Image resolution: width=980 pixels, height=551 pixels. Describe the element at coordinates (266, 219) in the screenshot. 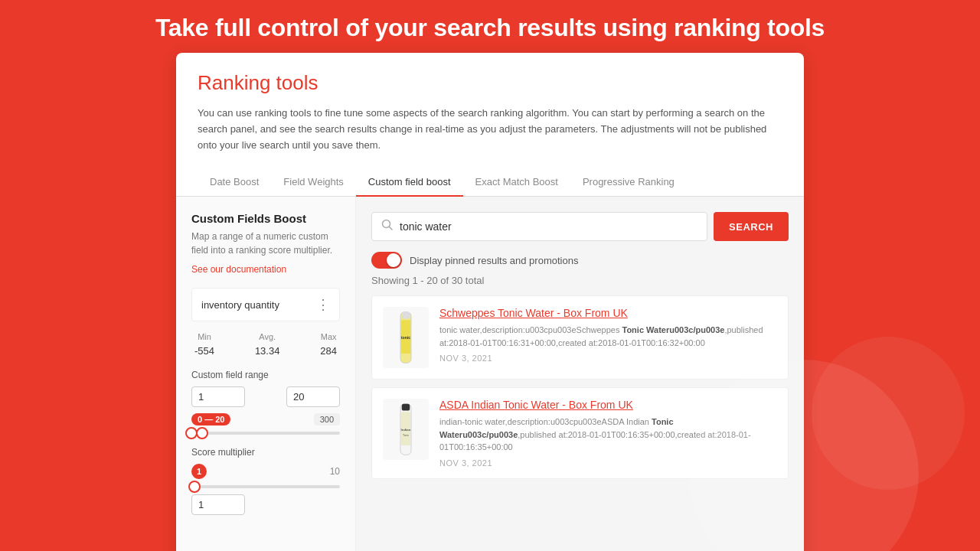

I see `panel-title: Custom Fields Boost` at that location.